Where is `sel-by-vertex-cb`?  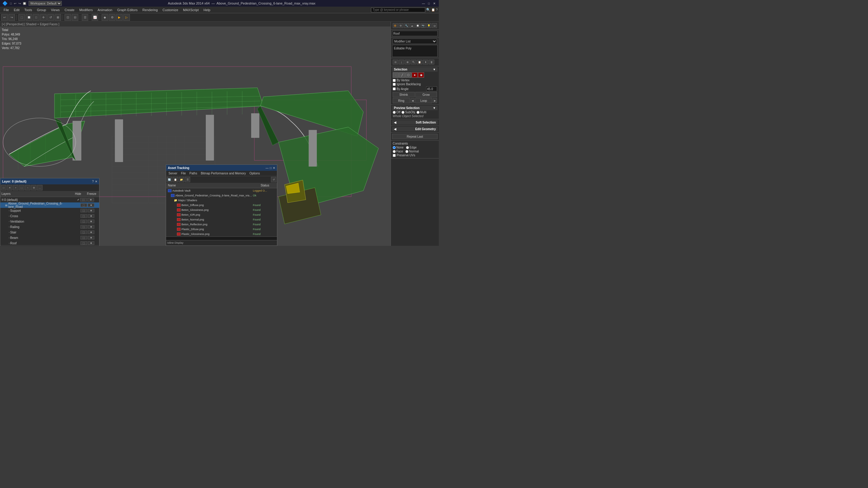 sel-by-vertex-cb is located at coordinates (394, 80).